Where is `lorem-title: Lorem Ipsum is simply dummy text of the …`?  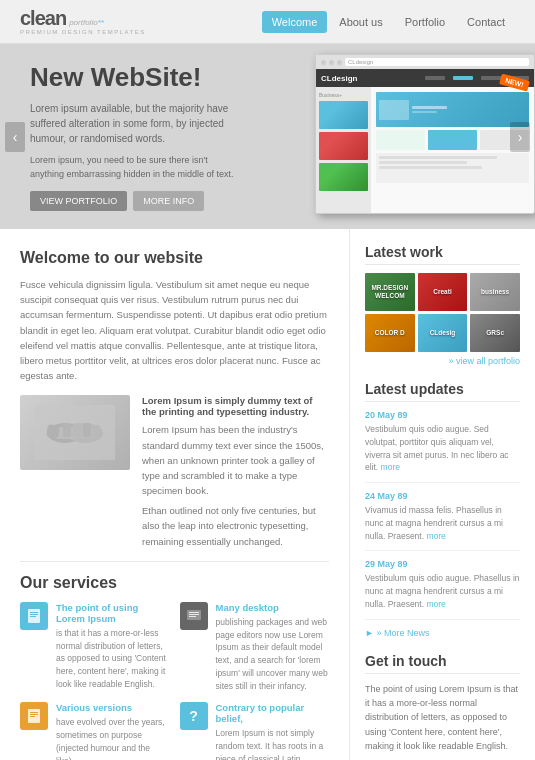
lorem-title: Lorem Ipsum is simply dummy text of the … is located at coordinates (236, 406).